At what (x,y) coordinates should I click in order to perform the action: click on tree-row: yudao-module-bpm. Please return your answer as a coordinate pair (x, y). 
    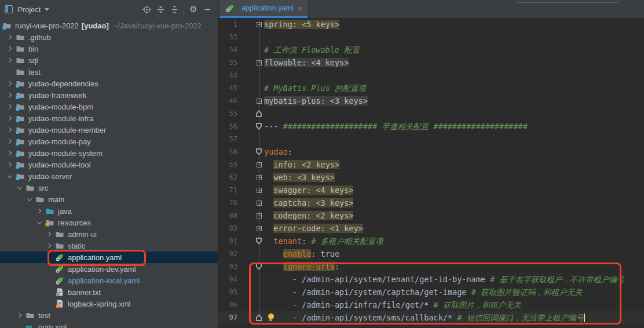
    Looking at the image, I should click on (109, 107).